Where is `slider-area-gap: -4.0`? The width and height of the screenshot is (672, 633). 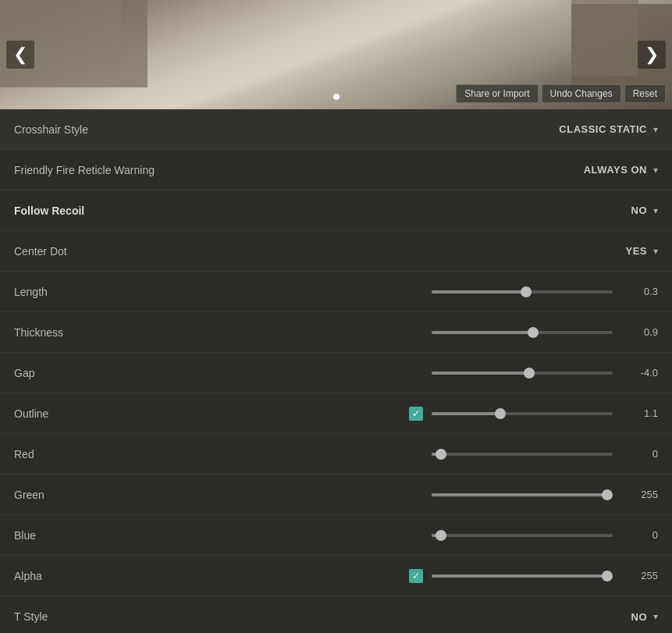 slider-area-gap: -4.0 is located at coordinates (533, 373).